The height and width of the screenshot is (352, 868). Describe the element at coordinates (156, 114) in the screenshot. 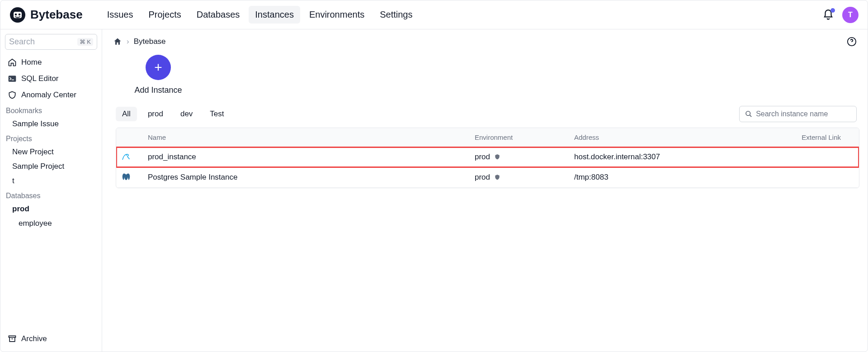

I see `filter-tab-prod: prod` at that location.